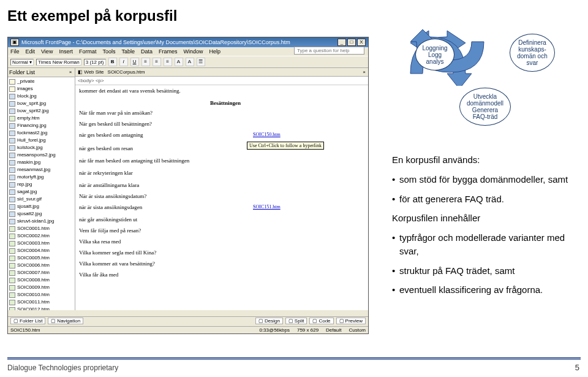 This screenshot has width=588, height=377. I want to click on bold-button: B, so click(113, 62).